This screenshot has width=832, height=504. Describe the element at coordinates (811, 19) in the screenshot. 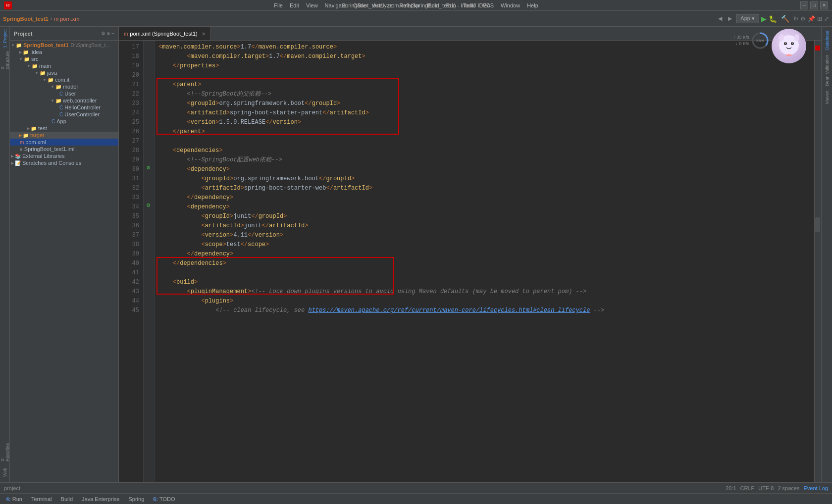

I see `pin-icon: 📌` at that location.